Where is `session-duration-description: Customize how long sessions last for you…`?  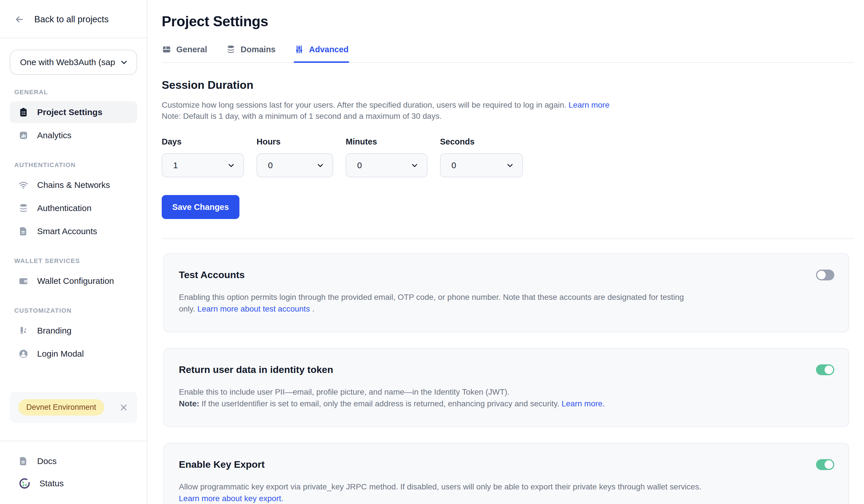 session-duration-description: Customize how long sessions last for you… is located at coordinates (508, 110).